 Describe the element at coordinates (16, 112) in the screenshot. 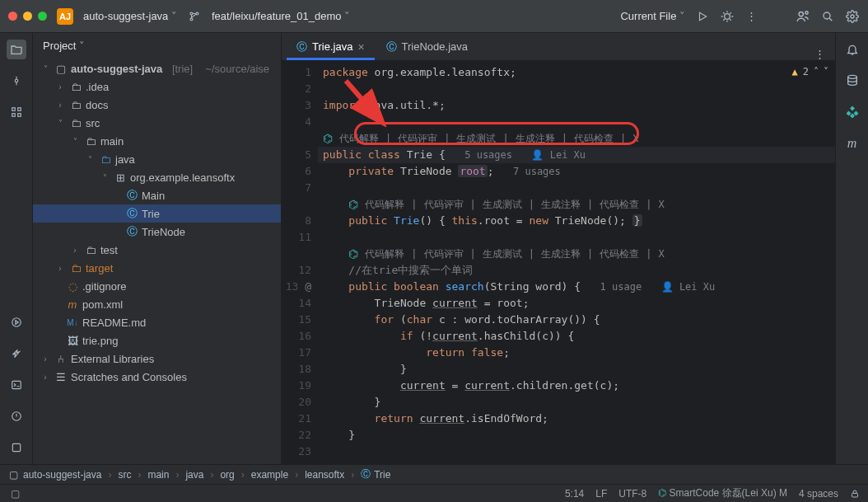

I see `structure-tool-icon` at that location.